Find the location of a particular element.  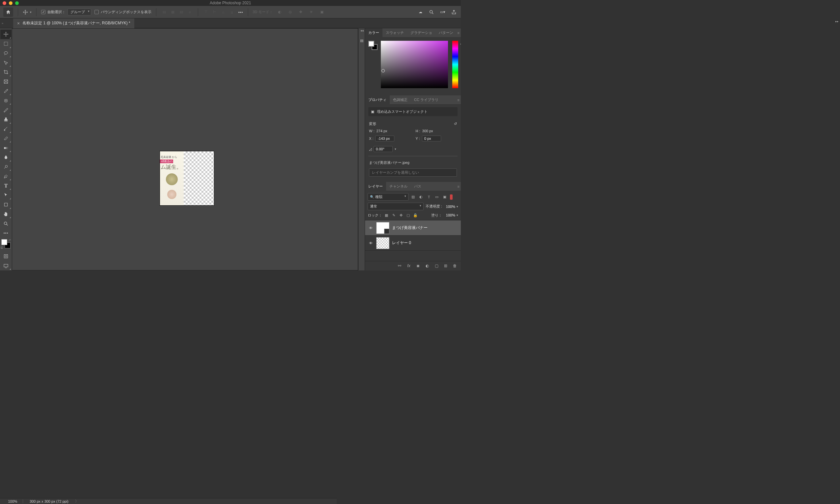

auto-select-checkbox is located at coordinates (43, 12).